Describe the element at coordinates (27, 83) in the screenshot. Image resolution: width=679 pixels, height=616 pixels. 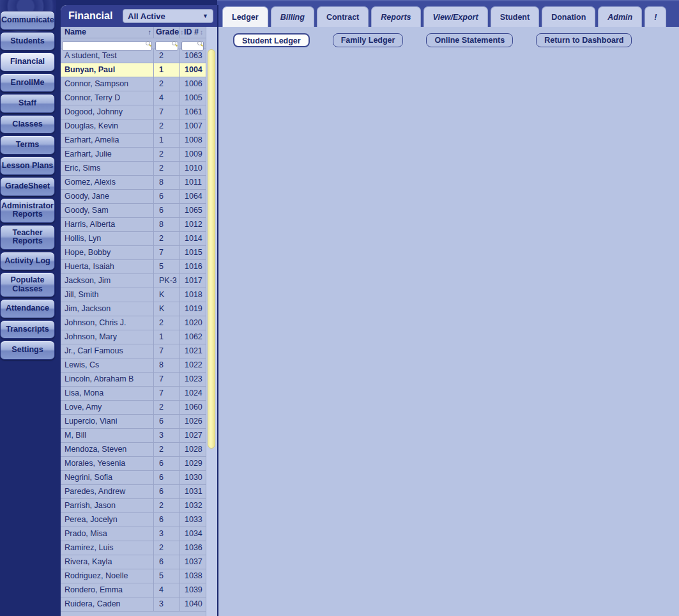
I see `sidebar-item: EnrollMe` at that location.